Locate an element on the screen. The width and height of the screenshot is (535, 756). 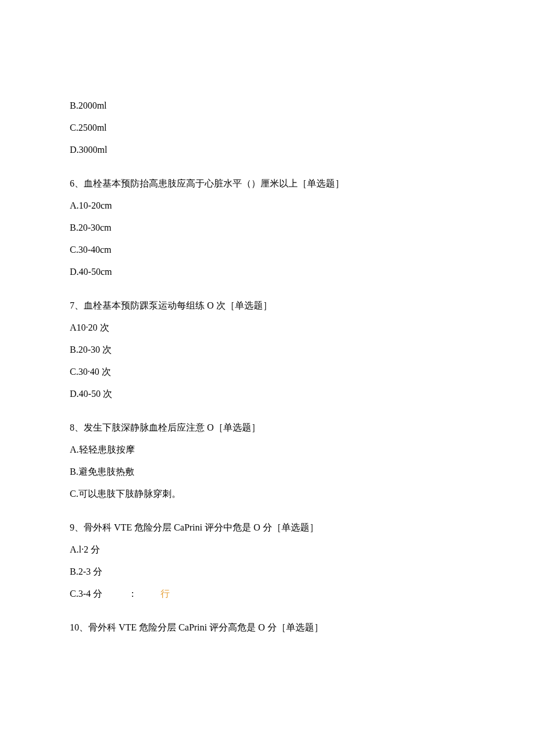
q8-option-b: B.避免患肢热敷 is located at coordinates (268, 472).